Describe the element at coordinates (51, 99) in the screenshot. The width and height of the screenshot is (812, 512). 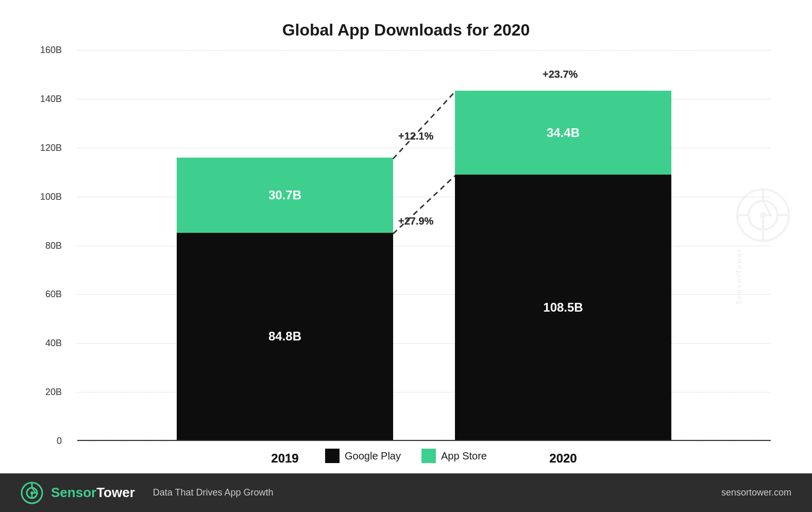
I see `y-label-140: 140B` at that location.